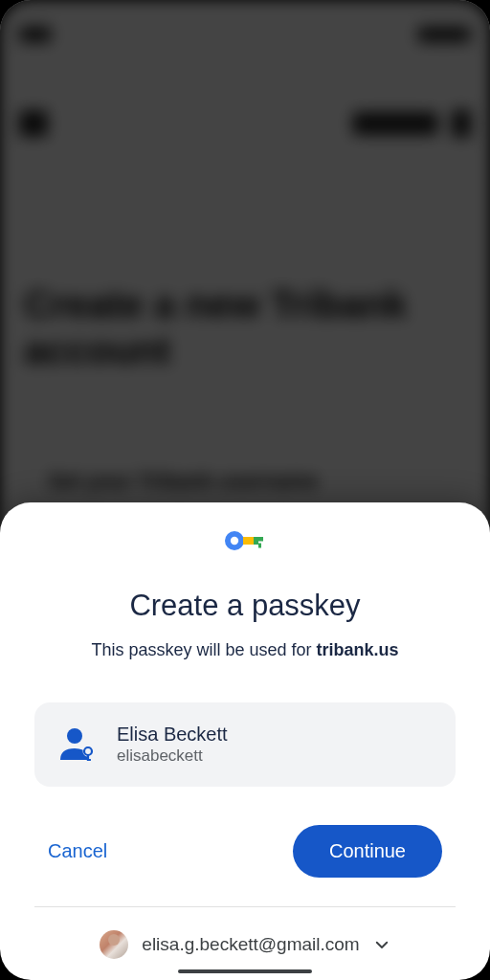  Describe the element at coordinates (358, 650) in the screenshot. I see `subtitle-domain: tribank.us` at that location.